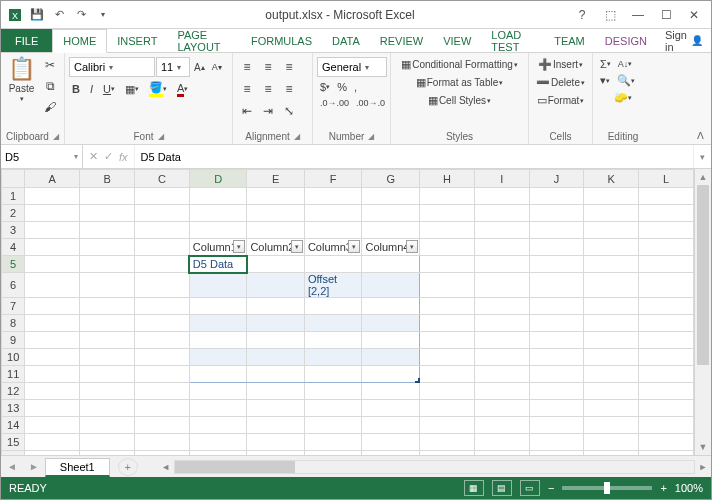 The width and height of the screenshot is (712, 500). Describe the element at coordinates (14, 286) in the screenshot. I see `row-header: 6` at that location.